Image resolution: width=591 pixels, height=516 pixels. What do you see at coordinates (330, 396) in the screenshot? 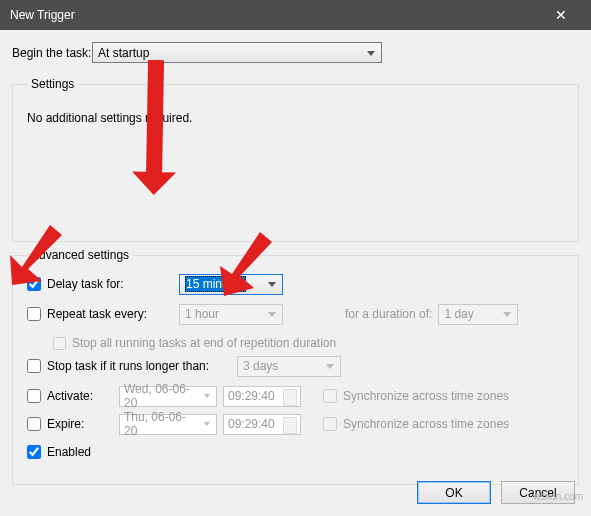
I see `activate-sync-checkbox` at bounding box center [330, 396].